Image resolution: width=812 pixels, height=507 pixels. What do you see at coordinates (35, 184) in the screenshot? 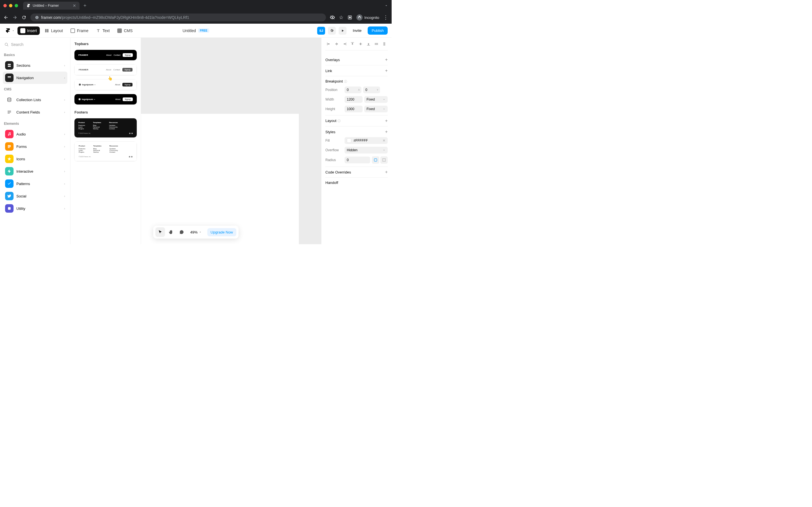
I see `sidebar-item-patterns: Patterns ›` at bounding box center [35, 184].